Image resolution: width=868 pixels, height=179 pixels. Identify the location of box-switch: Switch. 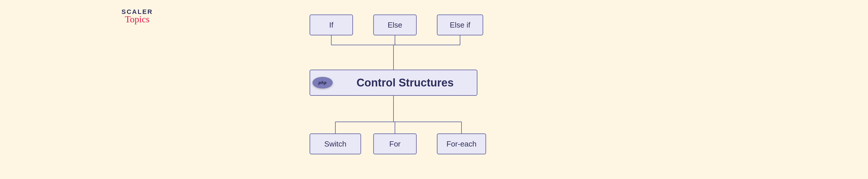
(336, 144).